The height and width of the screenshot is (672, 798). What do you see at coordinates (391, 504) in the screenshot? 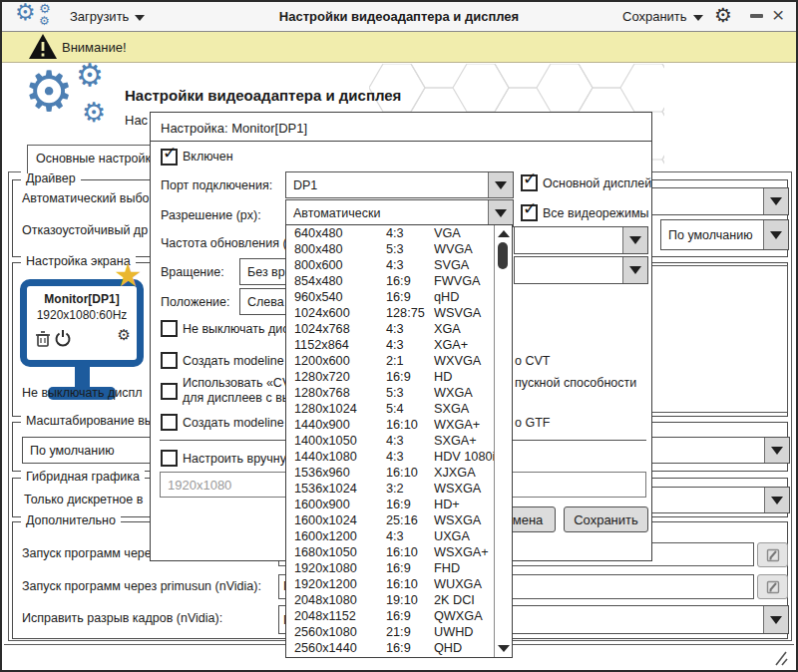
I see `resolution-option: 1600x900 16:9 HD+` at bounding box center [391, 504].